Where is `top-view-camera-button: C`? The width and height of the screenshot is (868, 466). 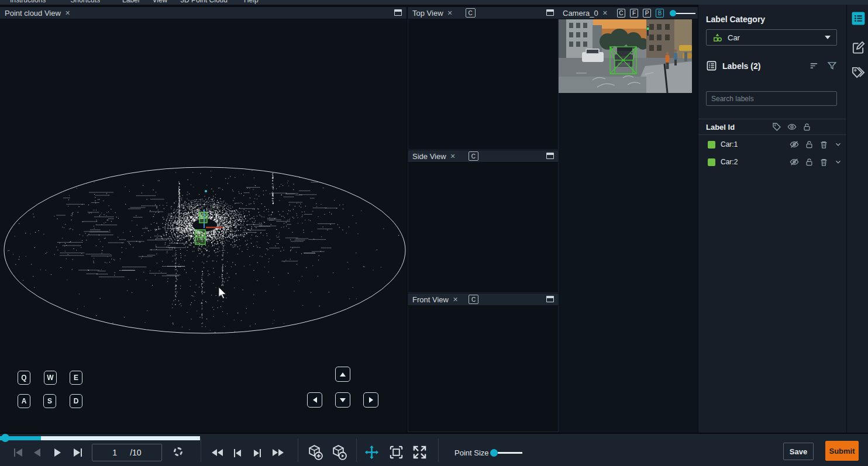
top-view-camera-button: C is located at coordinates (470, 13).